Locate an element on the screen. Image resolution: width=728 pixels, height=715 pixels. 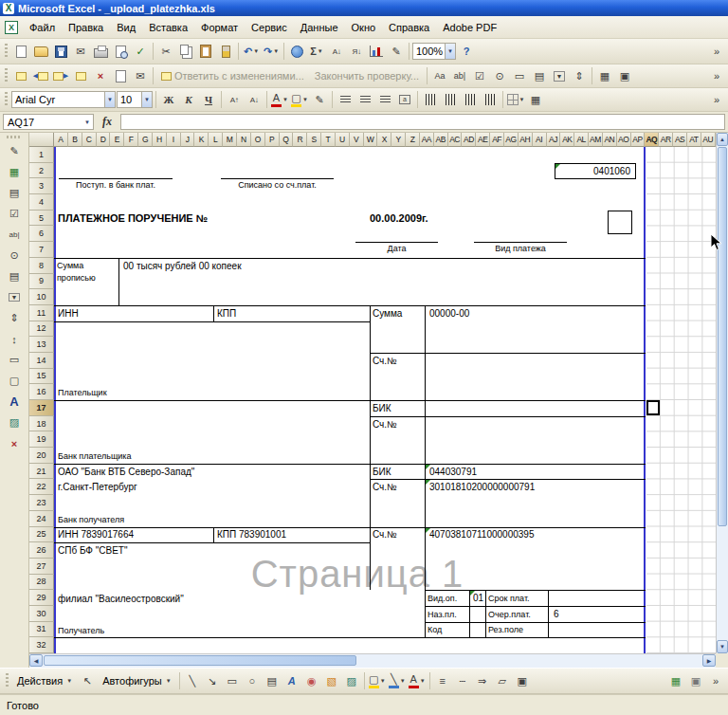
column-header: AQ is located at coordinates (652, 140).